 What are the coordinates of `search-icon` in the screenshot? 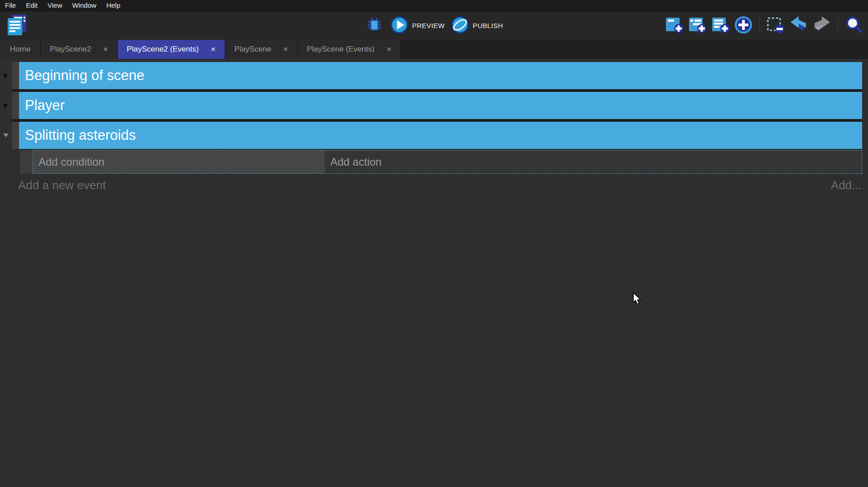 It's located at (854, 26).